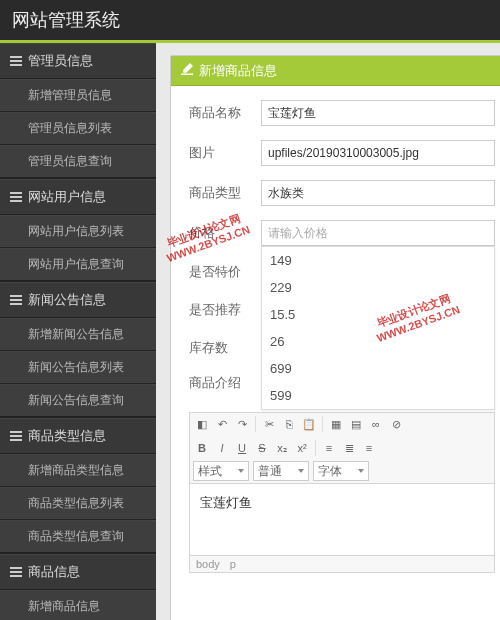 The height and width of the screenshot is (620, 500). Describe the element at coordinates (242, 424) in the screenshot. I see `toolbar-redo-icon: ↷` at that location.